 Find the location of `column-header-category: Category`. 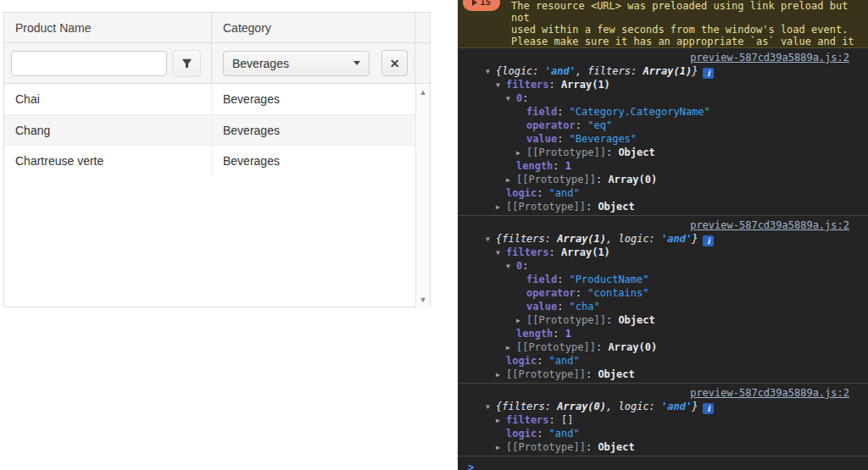

column-header-category: Category is located at coordinates (314, 27).